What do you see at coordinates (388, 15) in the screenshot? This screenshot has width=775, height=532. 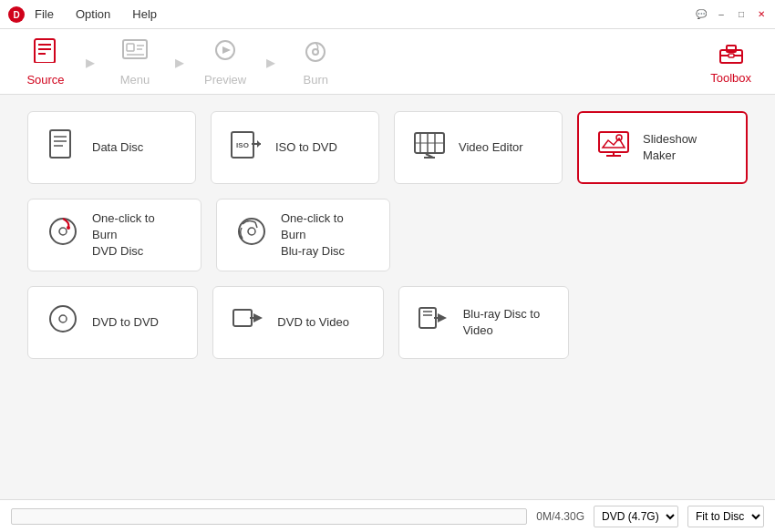 I see `titlebar: D File Option Help 💬 – □ ✕` at bounding box center [388, 15].